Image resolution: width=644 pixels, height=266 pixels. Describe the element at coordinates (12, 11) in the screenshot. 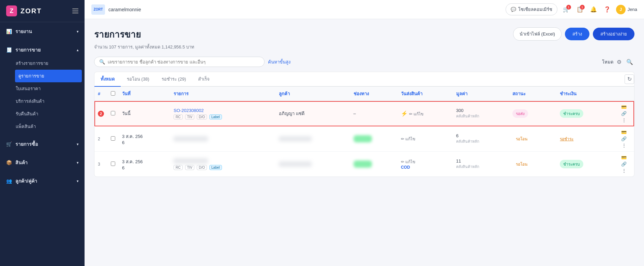

I see `zort-logo-icon: Z` at that location.